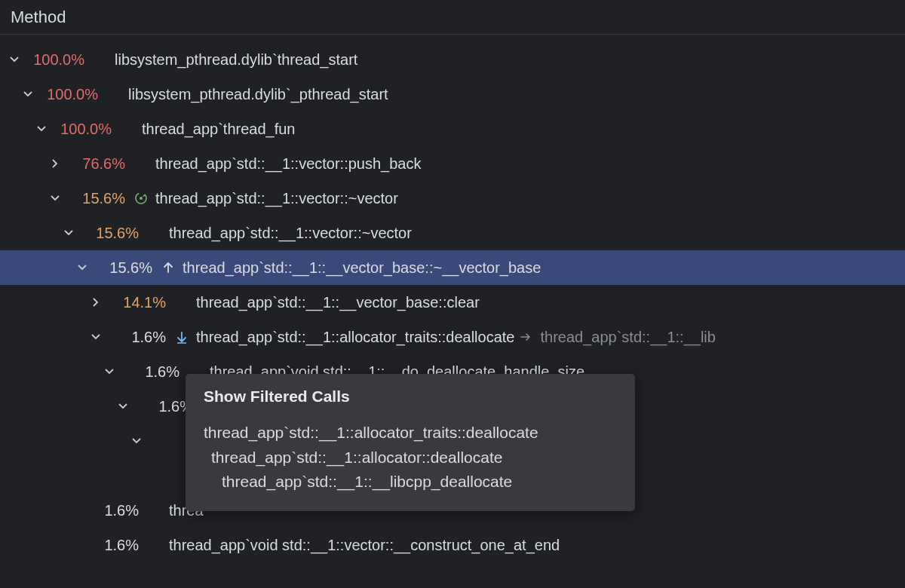 This screenshot has height=588, width=905. What do you see at coordinates (452, 164) in the screenshot?
I see `tree-row: 76.6% thread_app`std::__1::vector::push_…` at bounding box center [452, 164].